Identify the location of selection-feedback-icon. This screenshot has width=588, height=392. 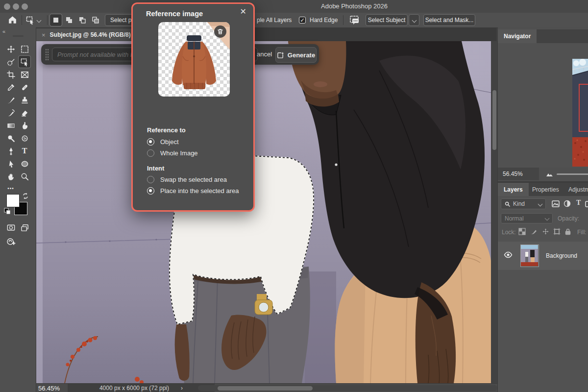
(355, 21).